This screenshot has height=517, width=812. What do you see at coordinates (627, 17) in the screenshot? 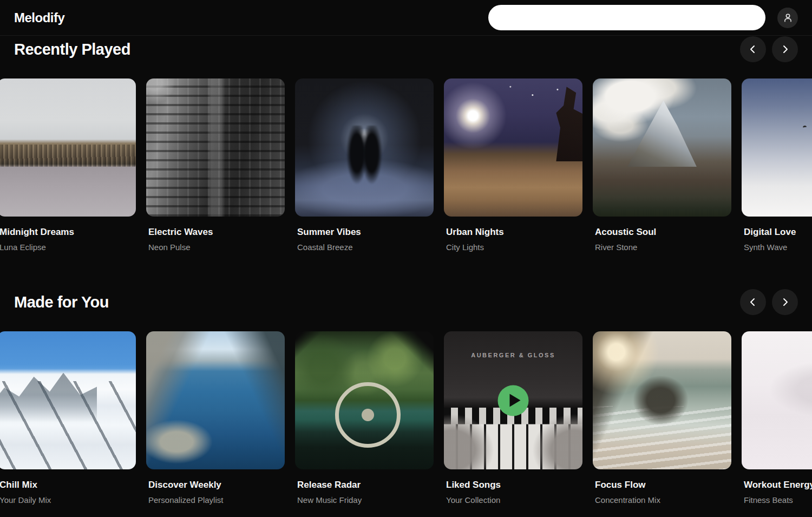
I see `search-input` at bounding box center [627, 17].